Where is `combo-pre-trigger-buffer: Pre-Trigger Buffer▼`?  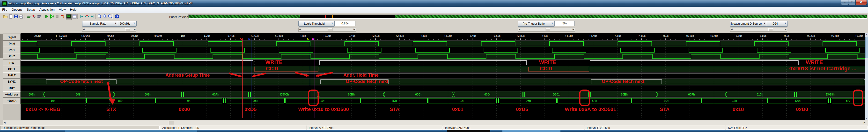
combo-pre-trigger-buffer: Pre-Trigger Buffer▼ is located at coordinates (536, 24).